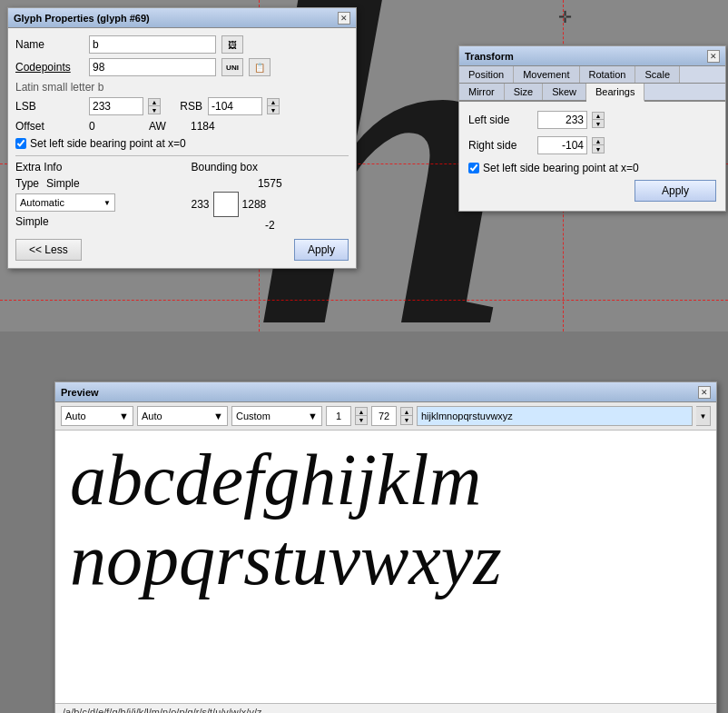 Image resolution: width=728 pixels, height=713 pixels. What do you see at coordinates (598, 116) in the screenshot?
I see `left-side-spin-up: ▲` at bounding box center [598, 116].